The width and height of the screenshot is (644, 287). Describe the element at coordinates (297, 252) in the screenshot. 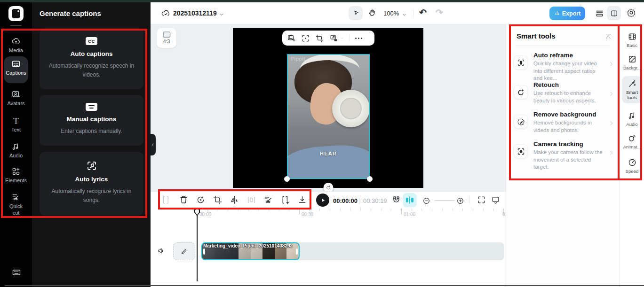

I see `clip-trim-handle-right` at that location.